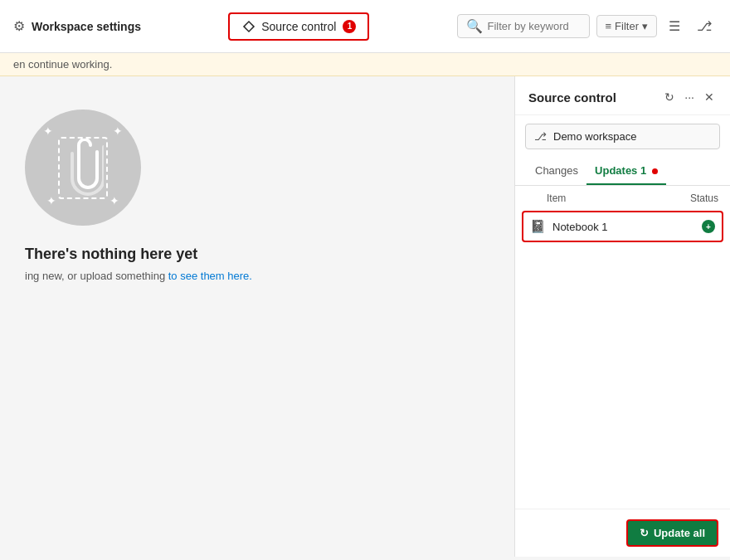 This screenshot has height=560, width=730. What do you see at coordinates (349, 27) in the screenshot?
I see `source-control-badge: 1` at bounding box center [349, 27].